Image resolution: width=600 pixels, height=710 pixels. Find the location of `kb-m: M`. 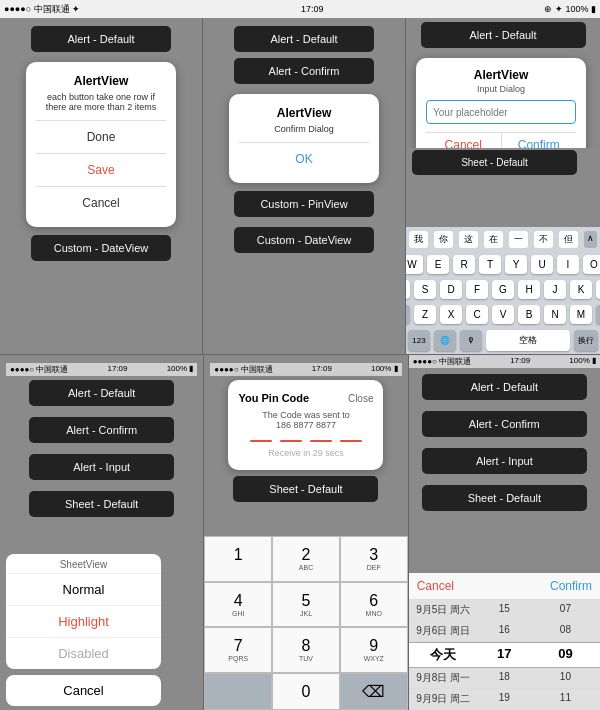

kb-m: M is located at coordinates (581, 314).